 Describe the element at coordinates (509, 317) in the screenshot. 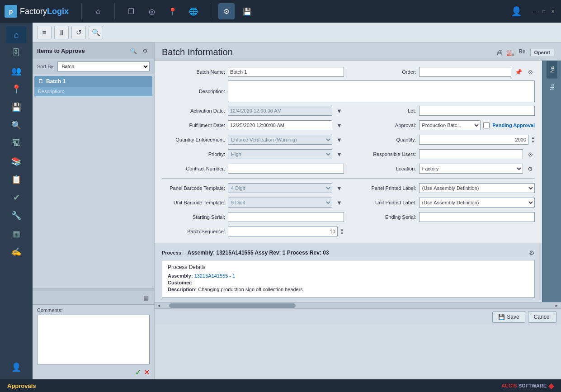

I see `save-button: 💾 Save` at that location.